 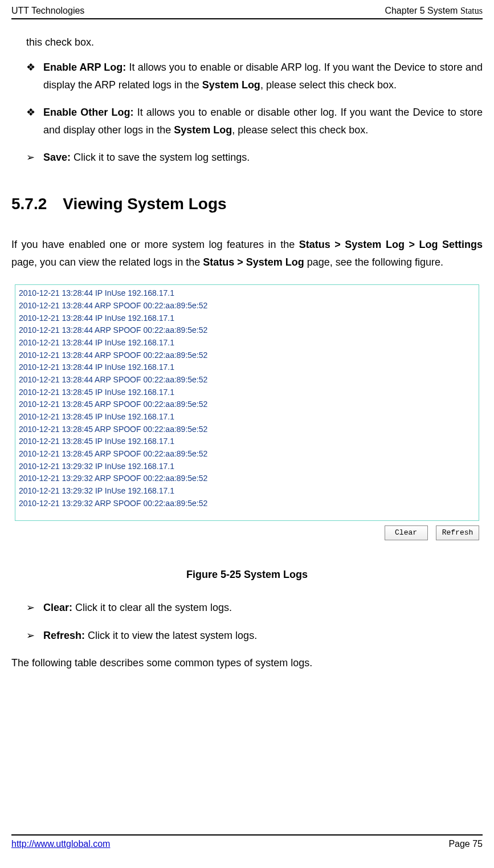 I want to click on label-bold: Enable ARP Log:, so click(x=86, y=67).